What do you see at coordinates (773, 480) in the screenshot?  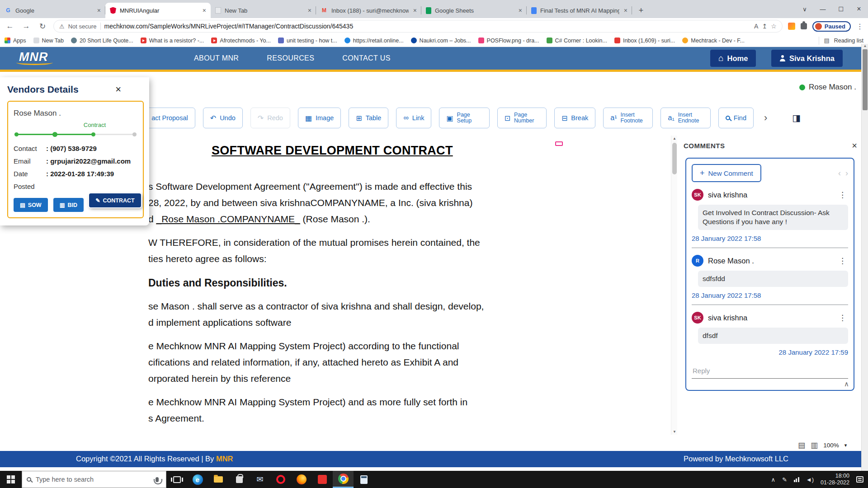 I see `hidden-icons-chevron-icon: ∧` at bounding box center [773, 480].